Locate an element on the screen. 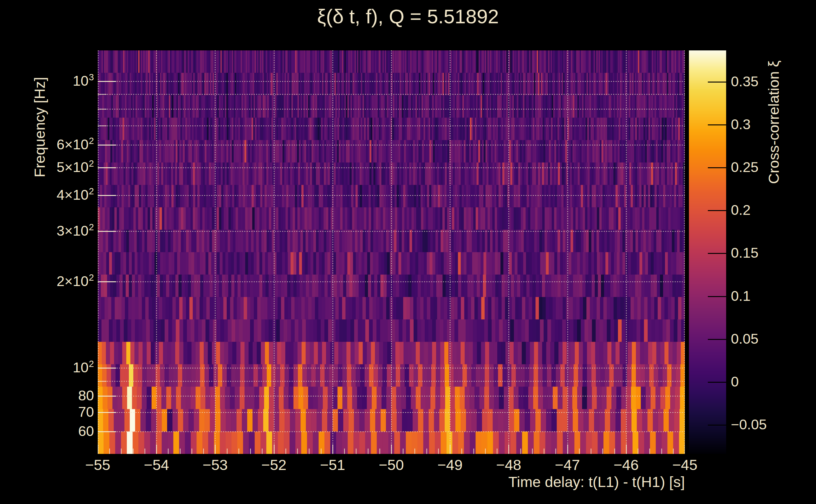 The width and height of the screenshot is (816, 504). colorbar-tick-label: 0.15 is located at coordinates (745, 253).